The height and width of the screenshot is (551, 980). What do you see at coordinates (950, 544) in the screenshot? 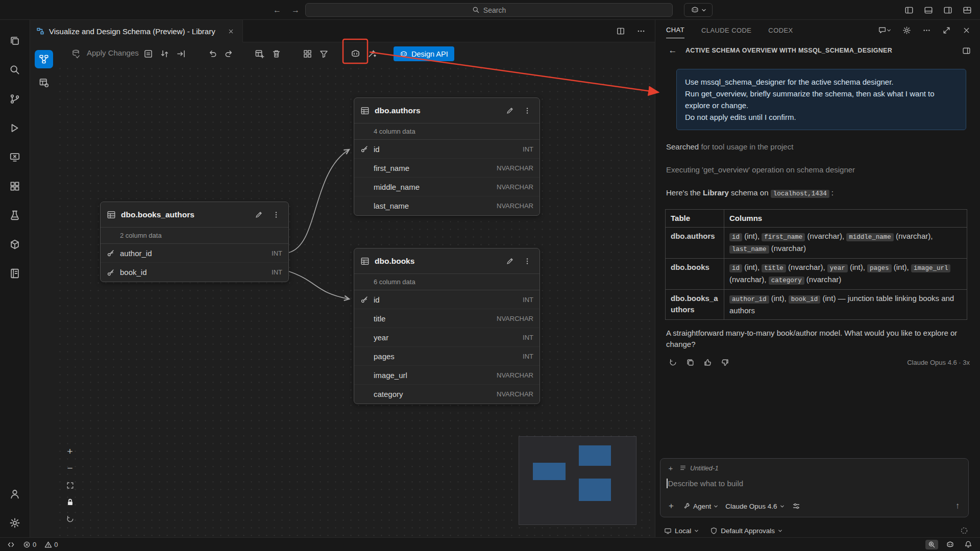
I see `copilot-status-icon` at bounding box center [950, 544].